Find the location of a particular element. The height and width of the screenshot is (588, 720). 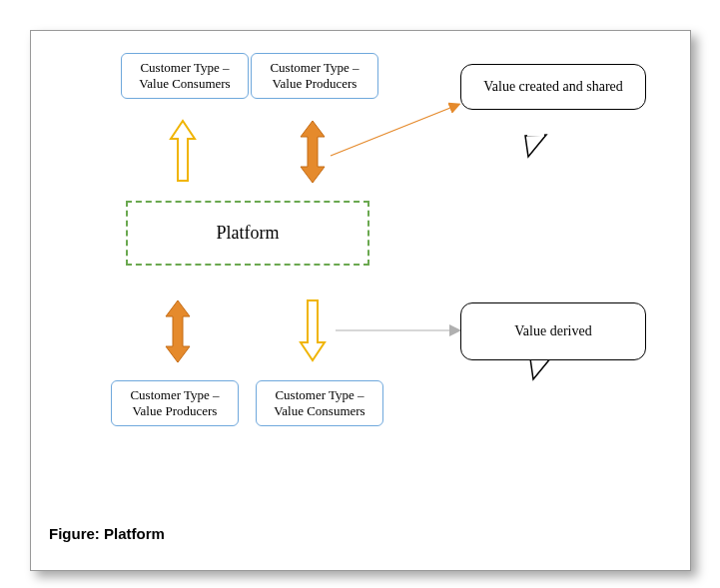

box-customer-producers-top: Customer Type – Value Producers is located at coordinates (315, 76).